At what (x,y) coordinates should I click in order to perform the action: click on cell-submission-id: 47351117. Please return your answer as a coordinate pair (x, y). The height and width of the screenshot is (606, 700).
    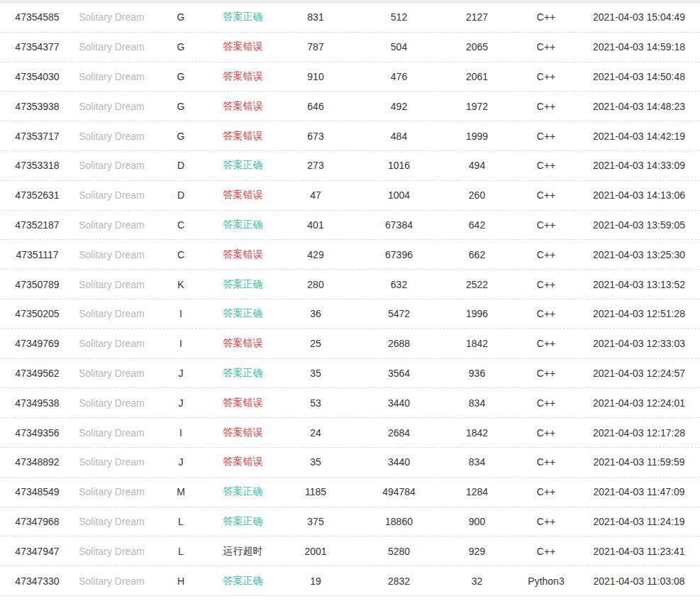
    Looking at the image, I should click on (37, 255).